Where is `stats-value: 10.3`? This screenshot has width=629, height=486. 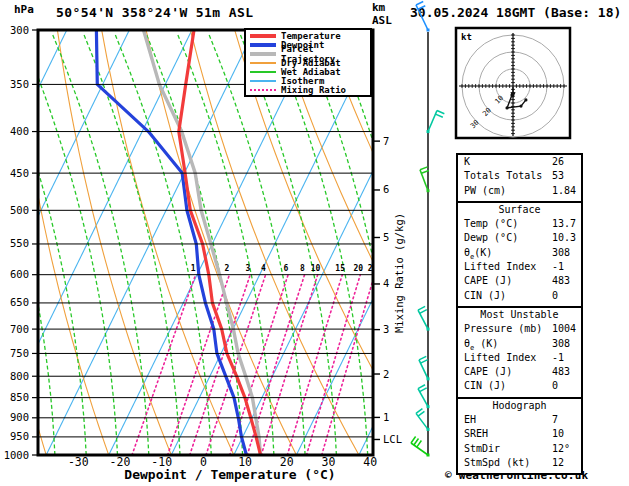
stats-value: 10.3 is located at coordinates (564, 239).